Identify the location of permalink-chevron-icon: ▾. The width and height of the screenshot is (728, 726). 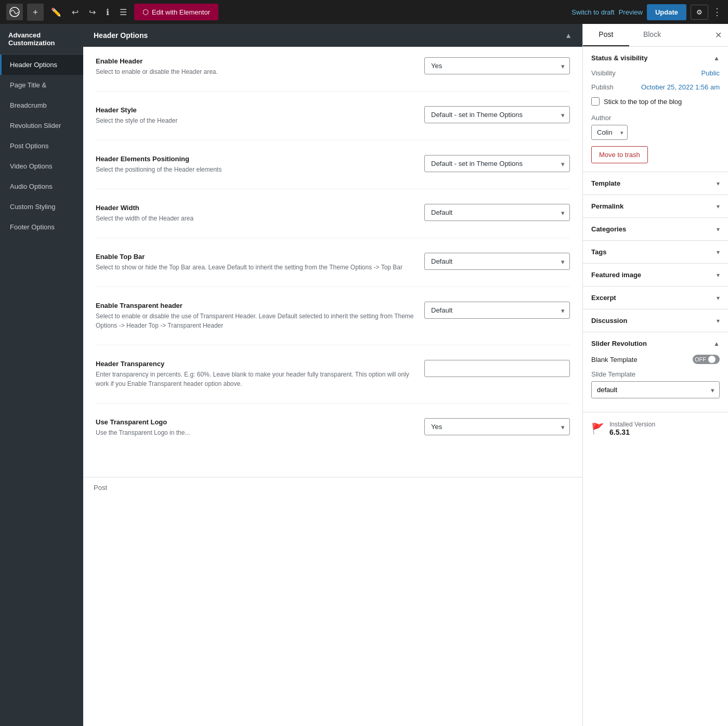
(718, 206).